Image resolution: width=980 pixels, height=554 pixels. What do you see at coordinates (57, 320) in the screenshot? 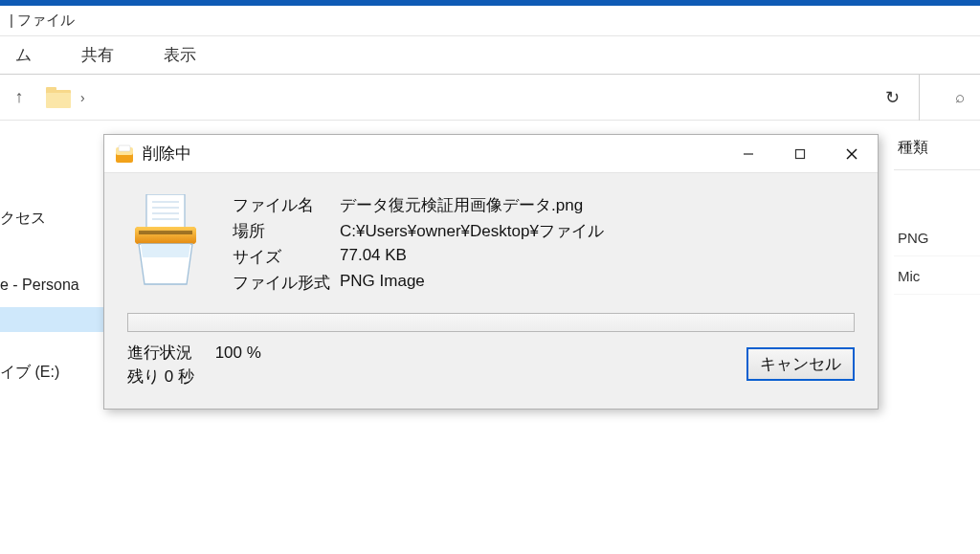
I see `sidebar-selected-row` at bounding box center [57, 320].